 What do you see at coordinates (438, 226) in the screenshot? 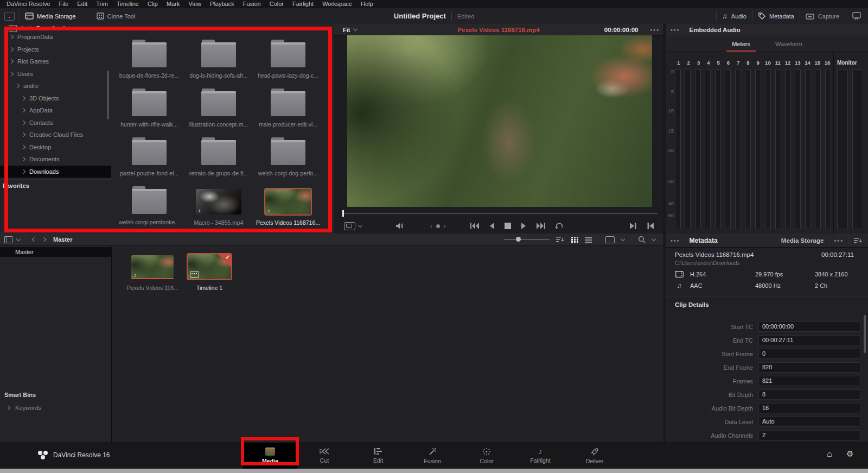
I see `jog-control: ‹ ›` at bounding box center [438, 226].